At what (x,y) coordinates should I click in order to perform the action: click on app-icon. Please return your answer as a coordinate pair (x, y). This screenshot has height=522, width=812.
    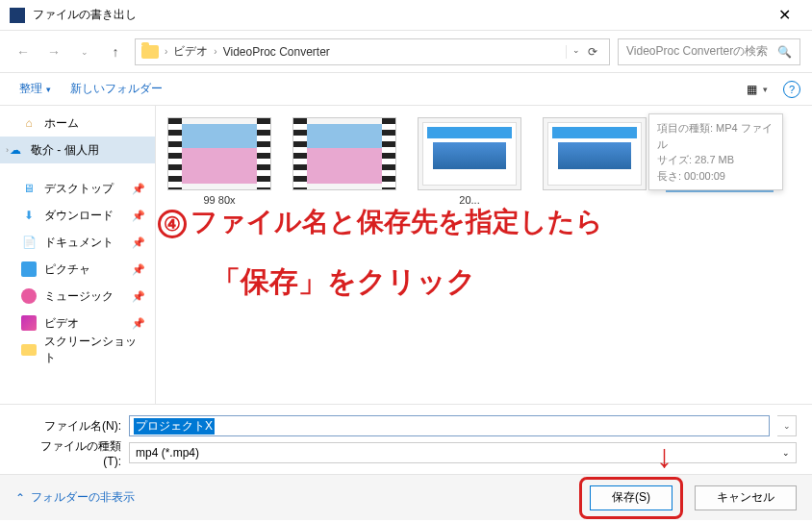
    Looking at the image, I should click on (17, 15).